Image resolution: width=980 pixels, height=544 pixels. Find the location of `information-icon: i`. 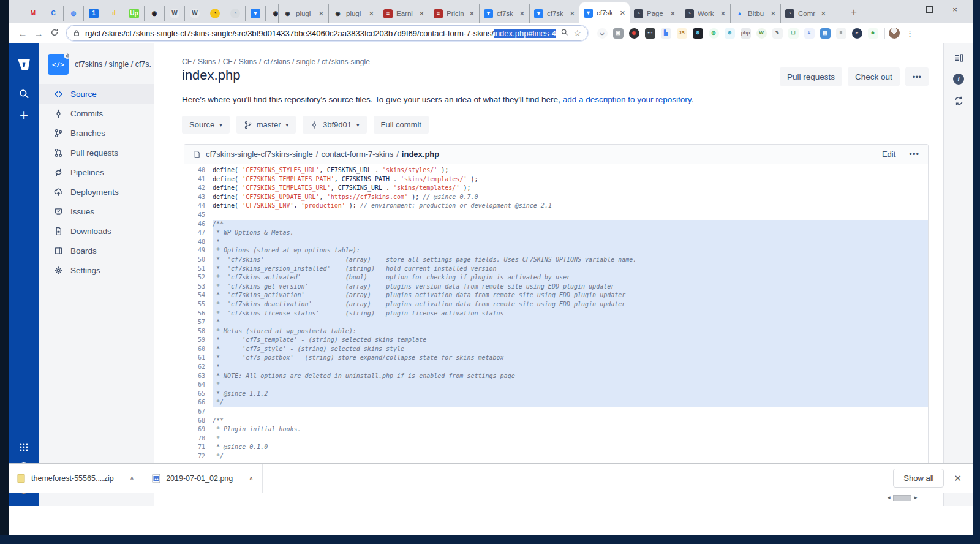

information-icon: i is located at coordinates (958, 79).